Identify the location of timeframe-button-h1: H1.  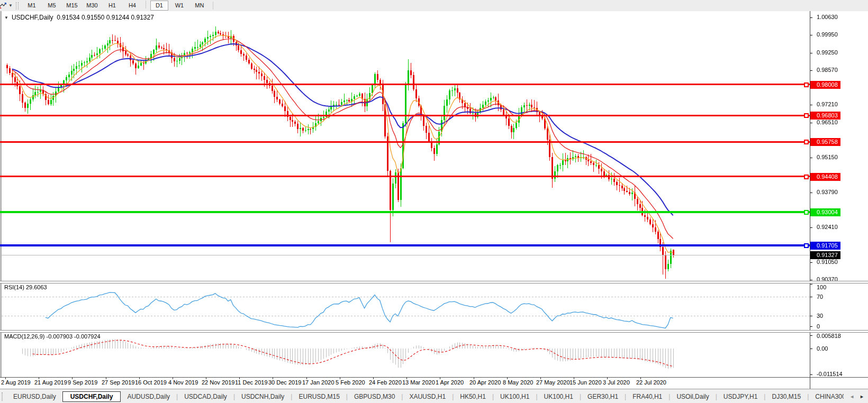
(112, 5).